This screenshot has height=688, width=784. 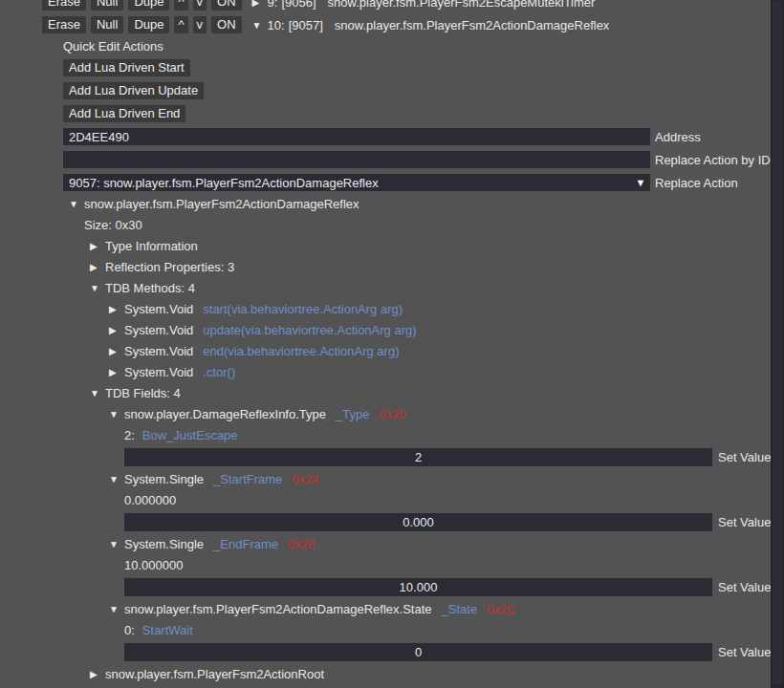 What do you see at coordinates (641, 183) in the screenshot?
I see `combo-dropdown-icon: ▼` at bounding box center [641, 183].